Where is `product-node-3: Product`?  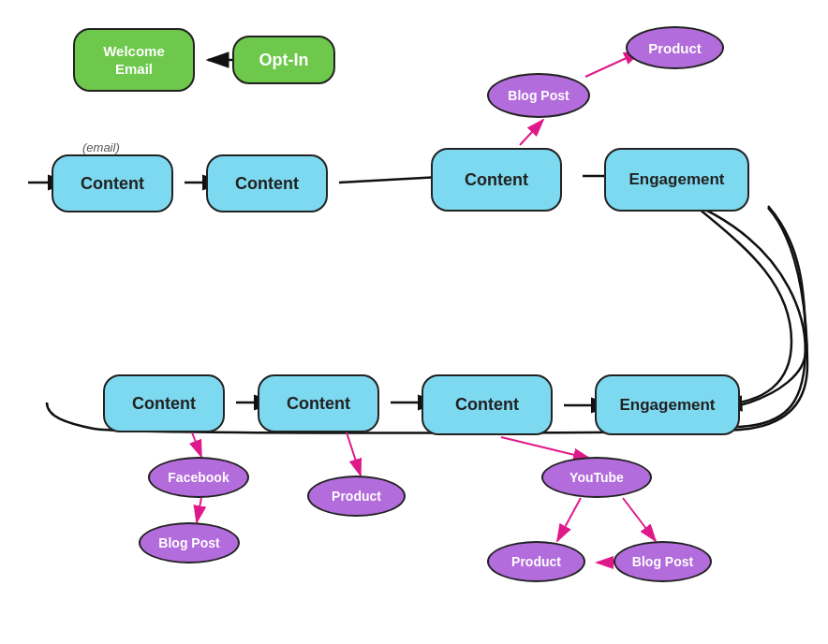
product-node-3: Product is located at coordinates (536, 562).